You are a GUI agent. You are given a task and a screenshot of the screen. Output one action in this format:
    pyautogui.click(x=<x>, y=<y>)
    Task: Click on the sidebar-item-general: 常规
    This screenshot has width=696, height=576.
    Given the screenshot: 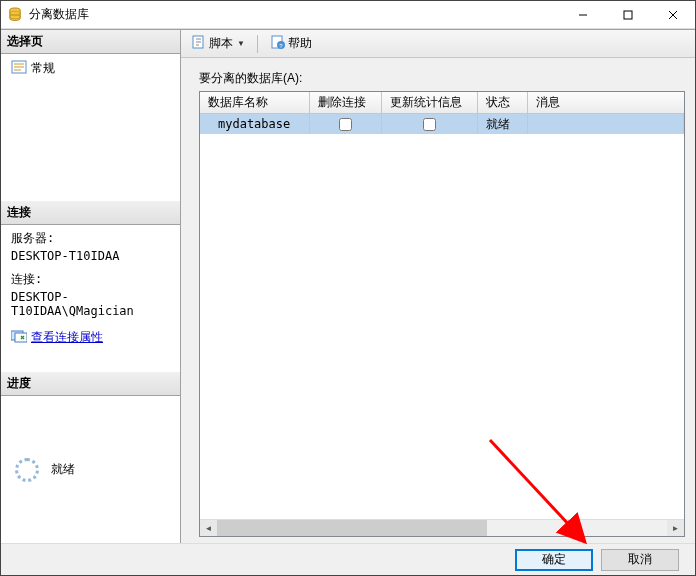 What is the action you would take?
    pyautogui.click(x=92, y=68)
    